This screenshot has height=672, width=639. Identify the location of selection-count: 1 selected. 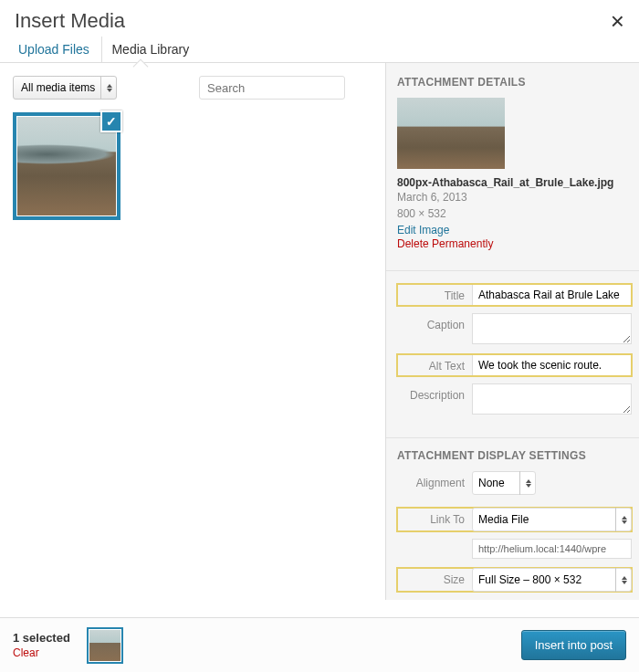
(42, 637).